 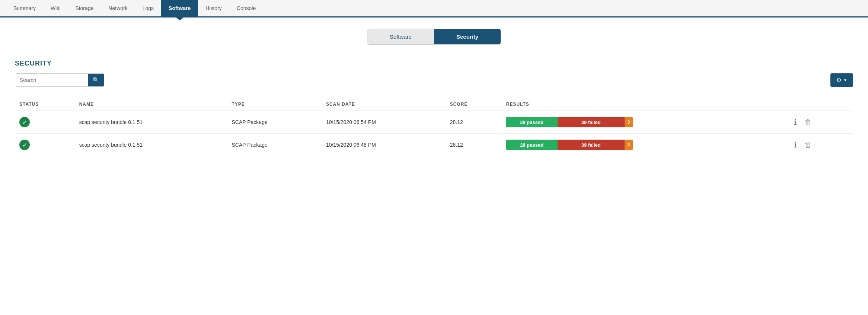 What do you see at coordinates (383, 145) in the screenshot?
I see `cell-scan-date: 10/15/2020 06:48 PM` at bounding box center [383, 145].